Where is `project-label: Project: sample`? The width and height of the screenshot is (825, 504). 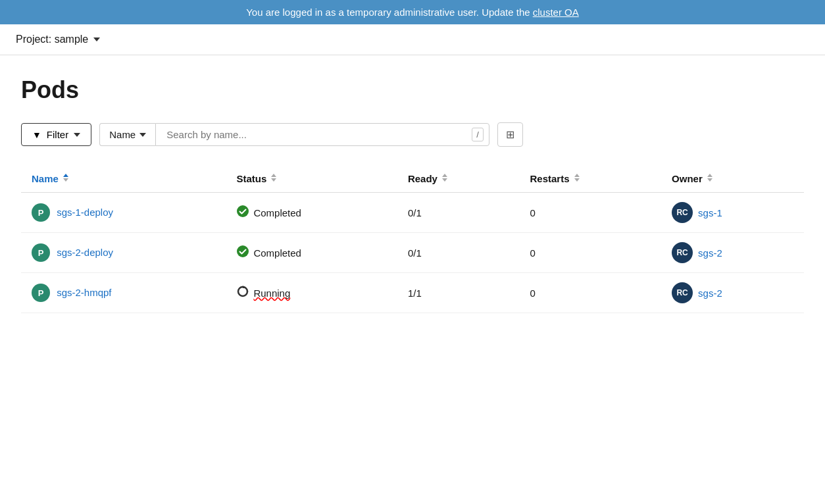
project-label: Project: sample is located at coordinates (52, 39).